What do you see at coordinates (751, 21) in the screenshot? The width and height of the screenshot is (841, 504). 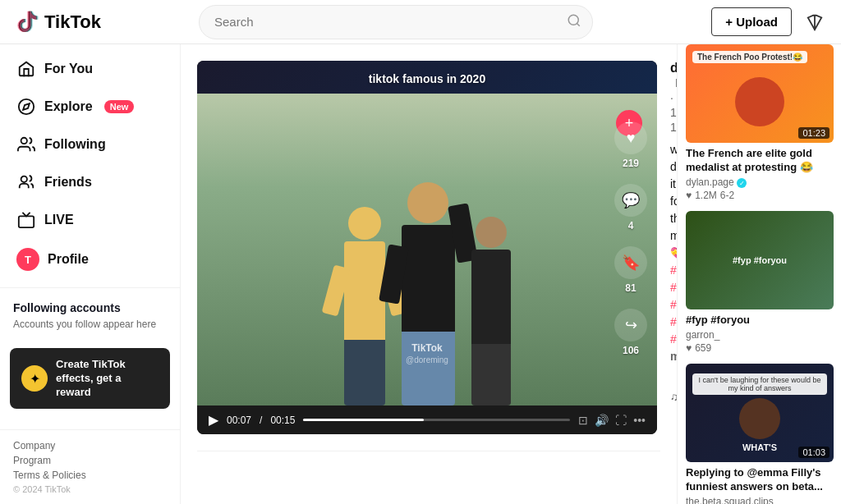 I see `upload-button: + Upload` at bounding box center [751, 21].